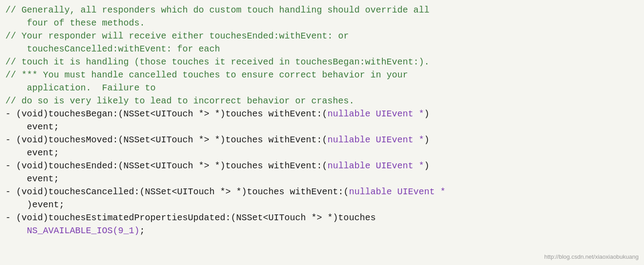 The width and height of the screenshot is (644, 265). Describe the element at coordinates (322, 49) in the screenshot. I see `code-line-4: touchesCancelled:withEvent: for each` at that location.